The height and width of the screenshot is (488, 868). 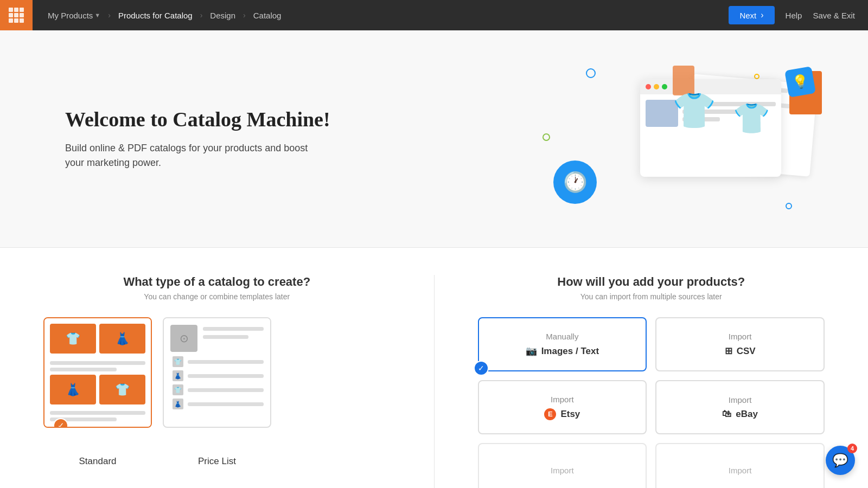 What do you see at coordinates (73, 338) in the screenshot?
I see `standard-thumb-1: 👕` at bounding box center [73, 338].